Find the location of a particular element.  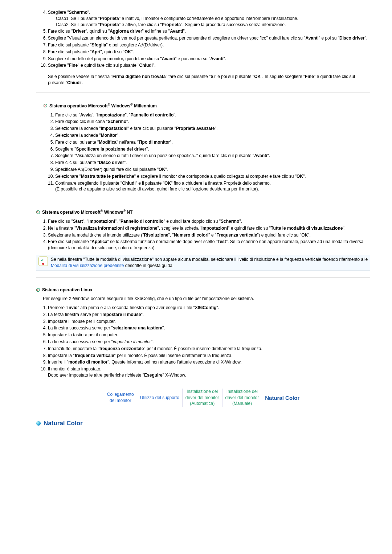

preset-modes-link: Modalità di visualizzazione predefinite is located at coordinates (87, 266).